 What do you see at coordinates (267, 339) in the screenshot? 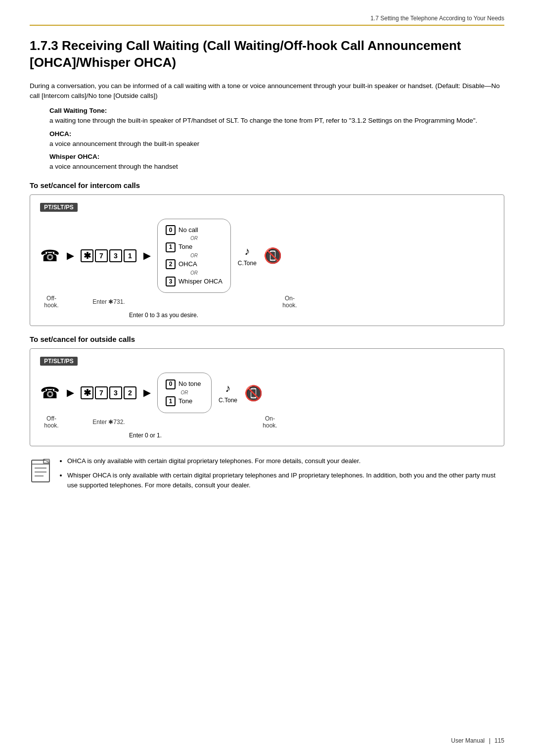
I see `section2-heading: To set/cancel for outside calls` at bounding box center [267, 339].